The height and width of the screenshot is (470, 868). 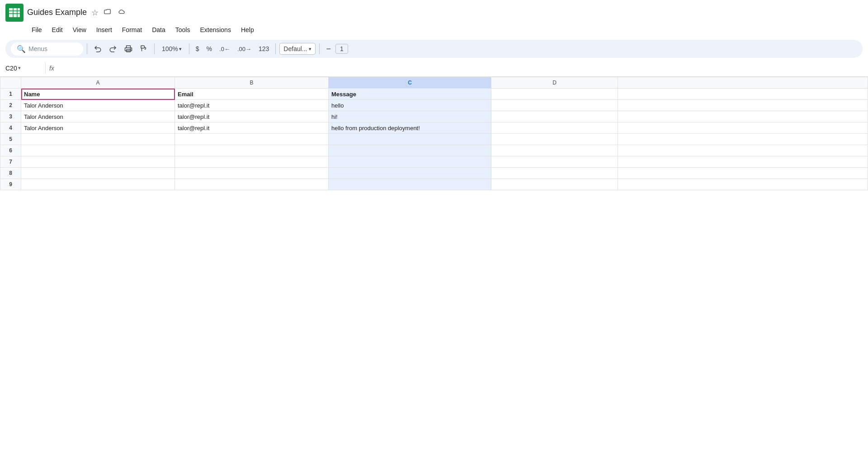 I want to click on cell-1-A: Name, so click(x=98, y=94).